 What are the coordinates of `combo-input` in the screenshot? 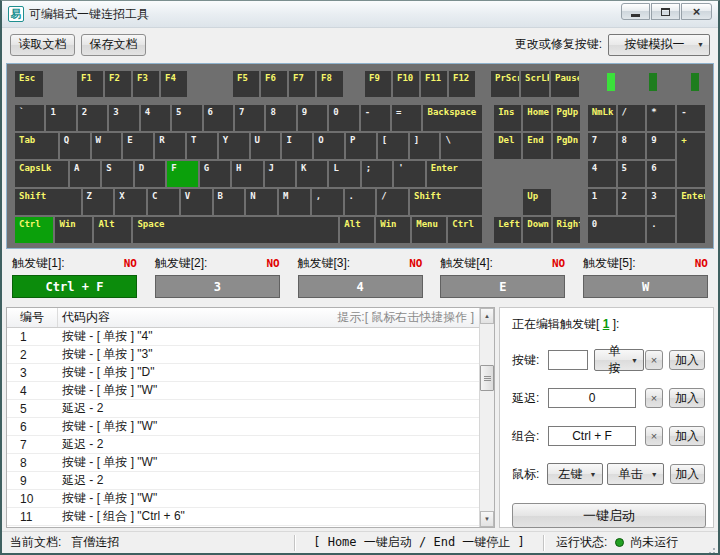 It's located at (592, 436).